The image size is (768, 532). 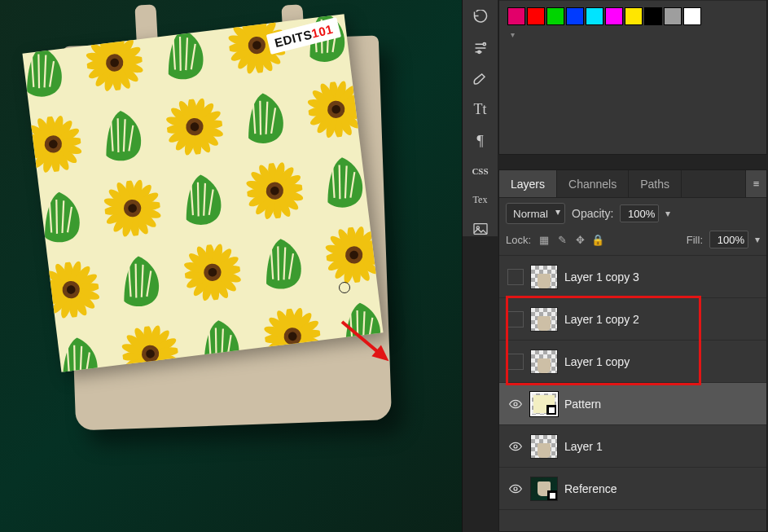 What do you see at coordinates (633, 362) in the screenshot?
I see `layer-row: Layer 1 copy` at bounding box center [633, 362].